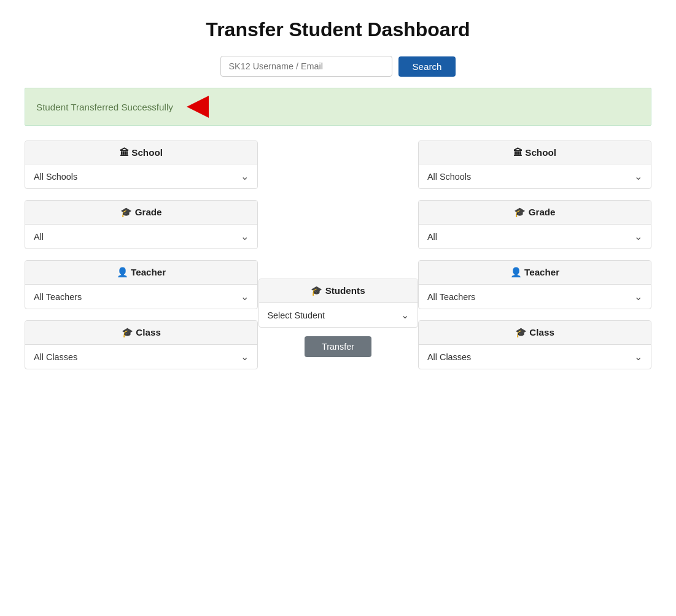 Image resolution: width=676 pixels, height=616 pixels. What do you see at coordinates (449, 177) in the screenshot?
I see `right-school-value: All Schools` at bounding box center [449, 177].